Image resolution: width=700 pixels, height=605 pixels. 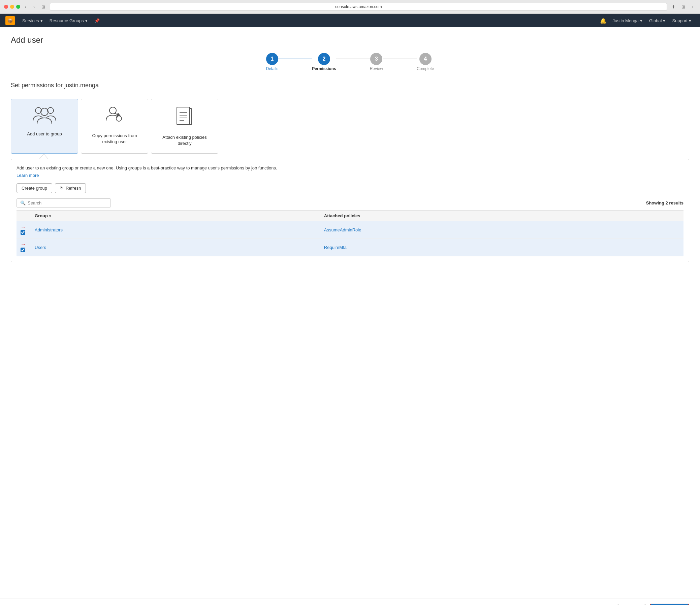 What do you see at coordinates (68, 203) in the screenshot?
I see `search-input` at bounding box center [68, 203].